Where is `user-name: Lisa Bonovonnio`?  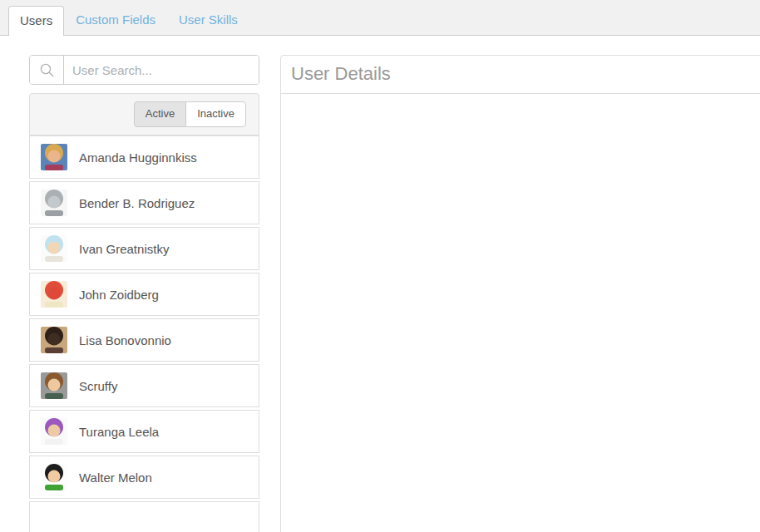
user-name: Lisa Bonovonnio is located at coordinates (125, 341).